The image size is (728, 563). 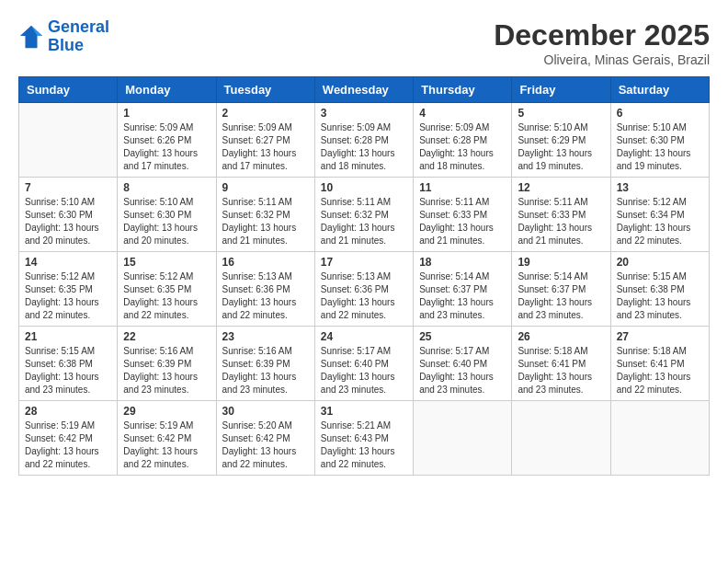 I want to click on calendar-header-row: SundayMondayTuesdayWednesdayThursdayFrid…, so click(x=364, y=90).